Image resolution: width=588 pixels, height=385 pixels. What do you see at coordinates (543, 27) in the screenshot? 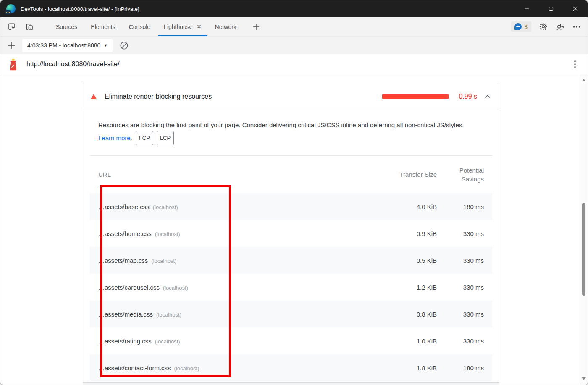
I see `settings-gear-icon` at bounding box center [543, 27].